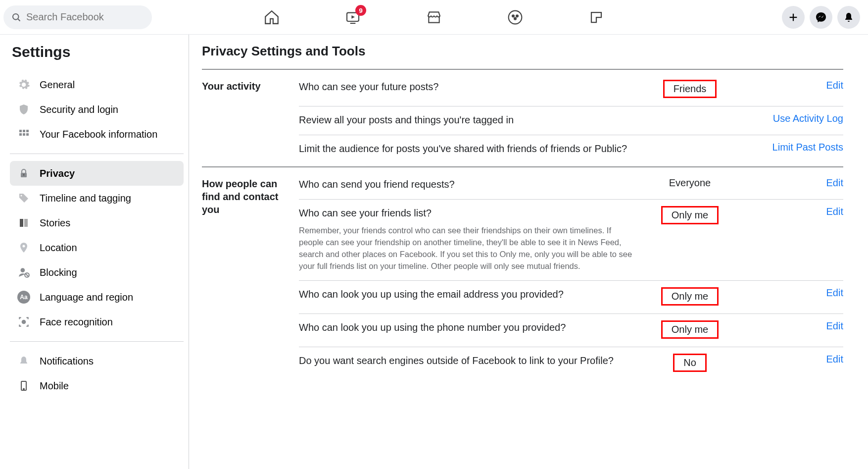  I want to click on nav-marketplace, so click(434, 17).